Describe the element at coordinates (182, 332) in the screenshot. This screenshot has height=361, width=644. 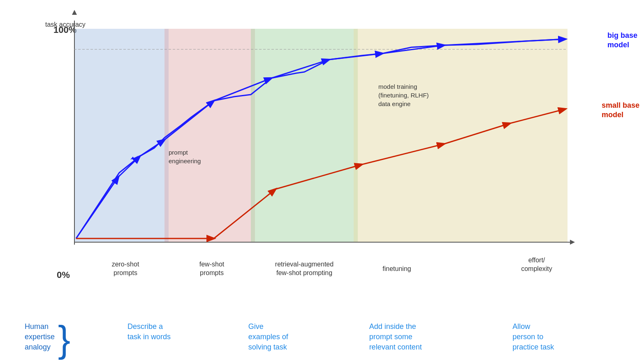
I see `analogy-item-1: Describe atask in words` at that location.